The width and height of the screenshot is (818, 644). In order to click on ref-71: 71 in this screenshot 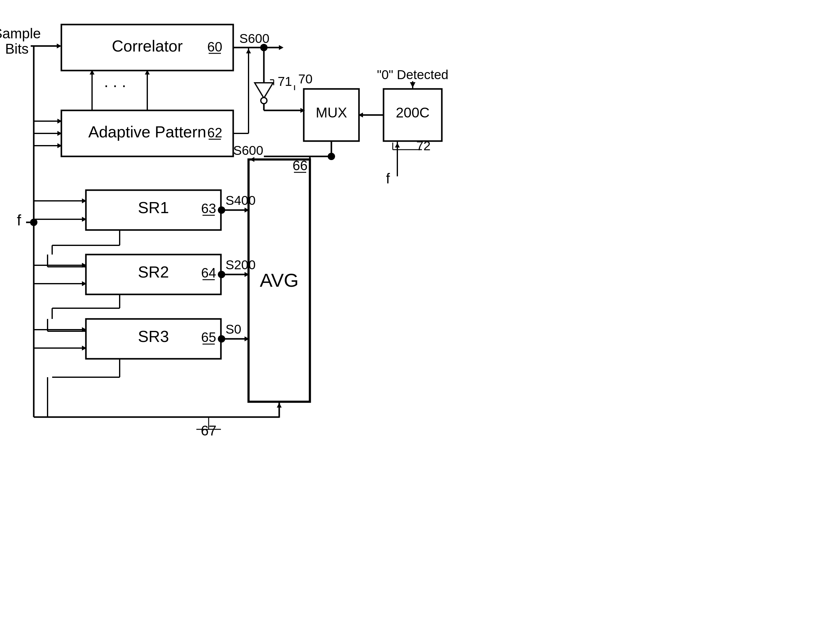, I will do `click(285, 81)`.